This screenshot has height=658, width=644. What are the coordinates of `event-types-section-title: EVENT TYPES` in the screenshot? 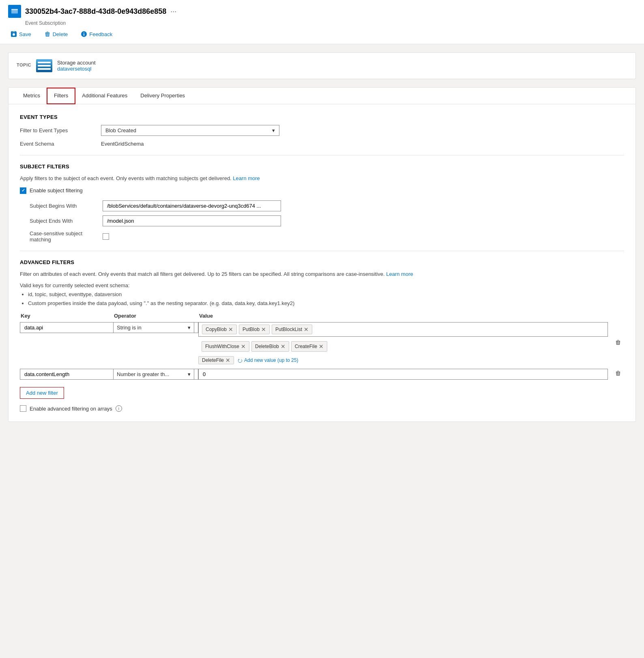 It's located at (322, 117).